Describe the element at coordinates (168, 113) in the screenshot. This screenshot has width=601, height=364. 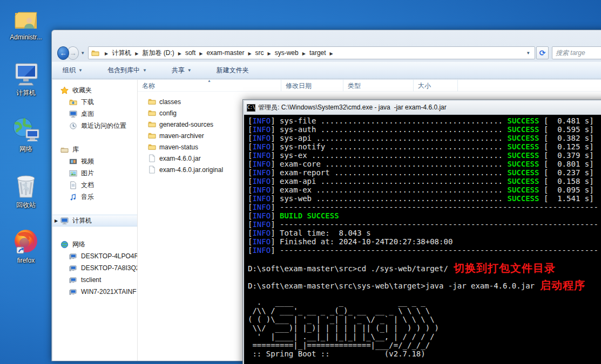
I see `file-name: config` at that location.